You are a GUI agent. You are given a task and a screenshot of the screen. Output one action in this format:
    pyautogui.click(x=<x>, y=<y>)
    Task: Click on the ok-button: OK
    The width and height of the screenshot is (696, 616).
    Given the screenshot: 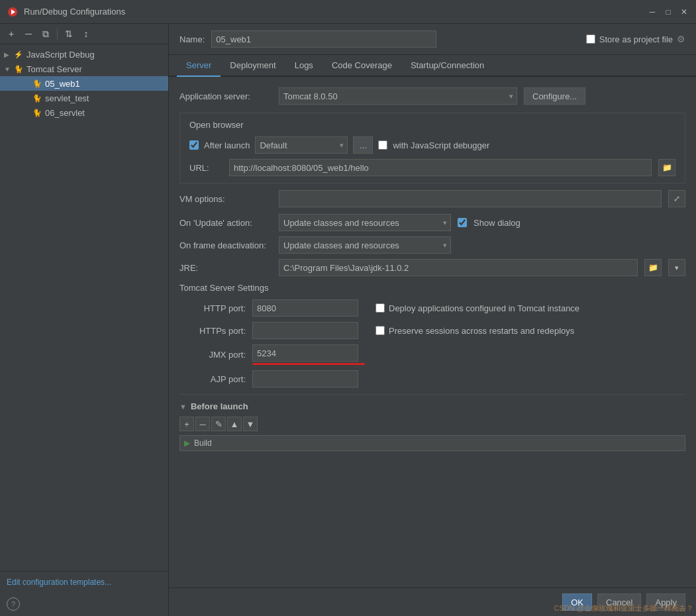 What is the action you would take?
    pyautogui.click(x=577, y=602)
    